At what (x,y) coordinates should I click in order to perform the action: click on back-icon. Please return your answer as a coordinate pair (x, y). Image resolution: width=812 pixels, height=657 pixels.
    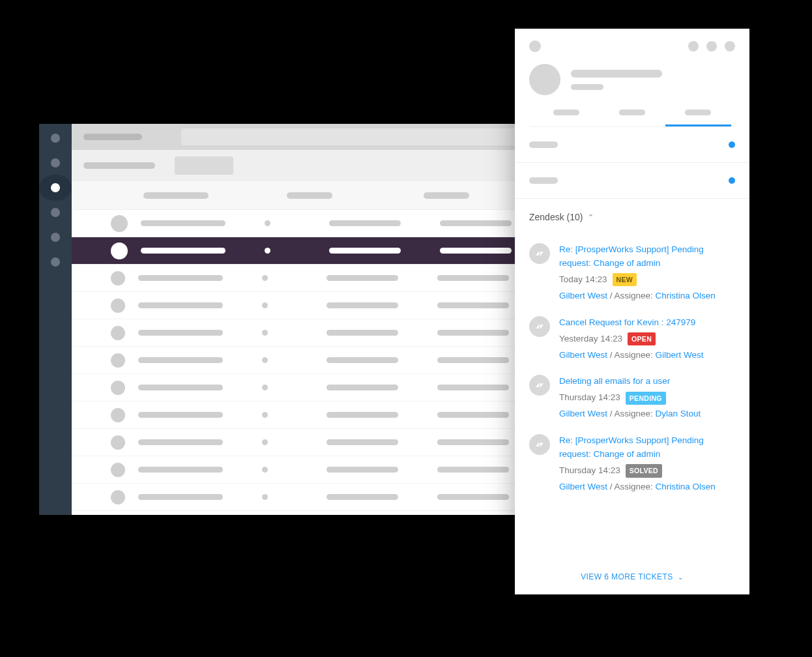
    Looking at the image, I should click on (535, 46).